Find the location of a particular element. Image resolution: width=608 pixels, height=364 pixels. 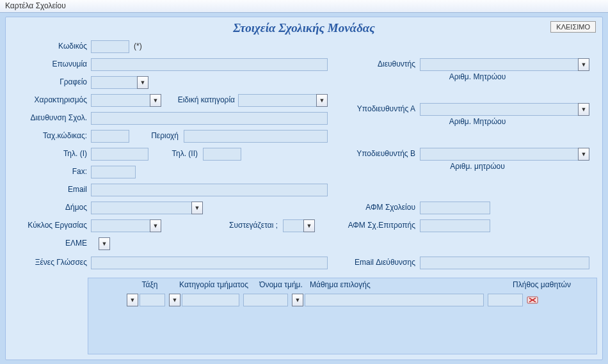

input-area is located at coordinates (256, 136).